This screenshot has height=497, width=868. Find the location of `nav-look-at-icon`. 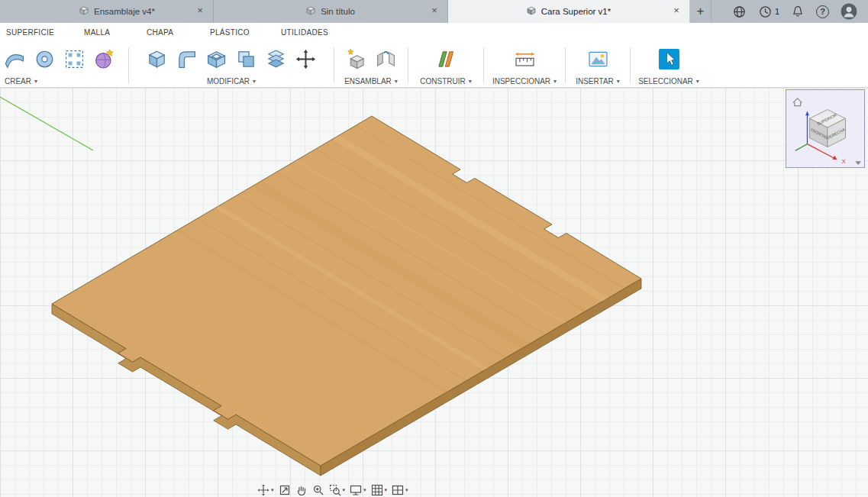

nav-look-at-icon is located at coordinates (285, 490).